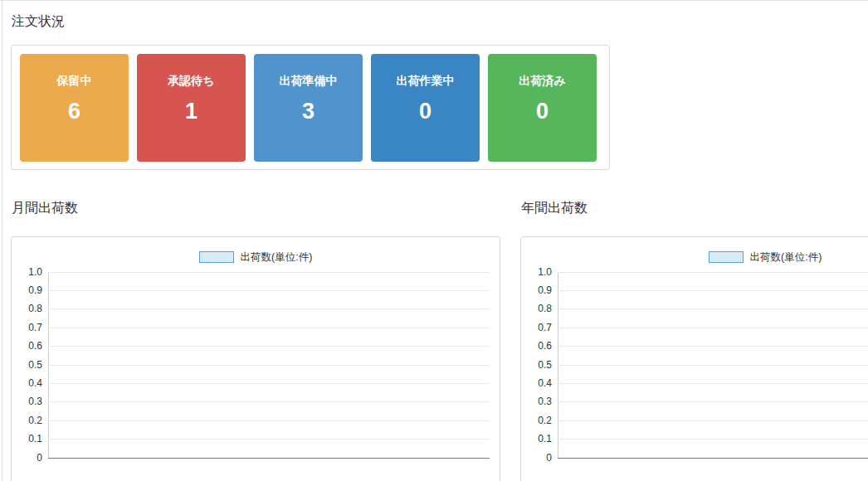 This screenshot has width=868, height=481. Describe the element at coordinates (75, 81) in the screenshot. I see `card-label: 保留中` at that location.